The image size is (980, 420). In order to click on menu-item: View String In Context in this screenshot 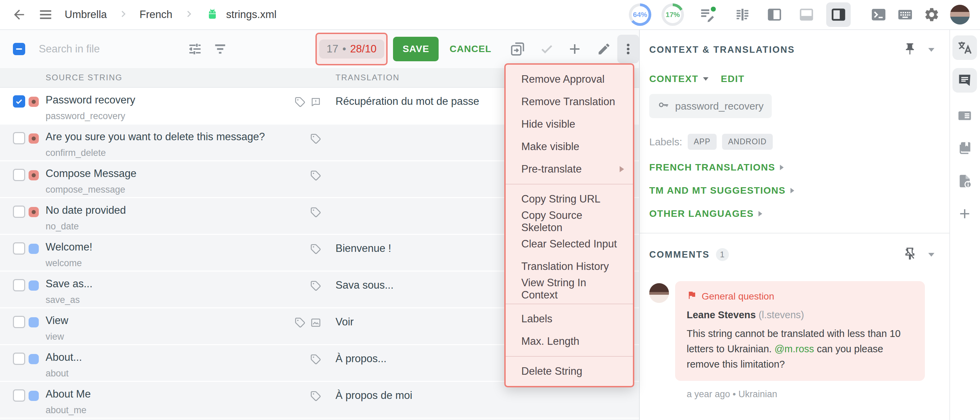, I will do `click(569, 289)`.